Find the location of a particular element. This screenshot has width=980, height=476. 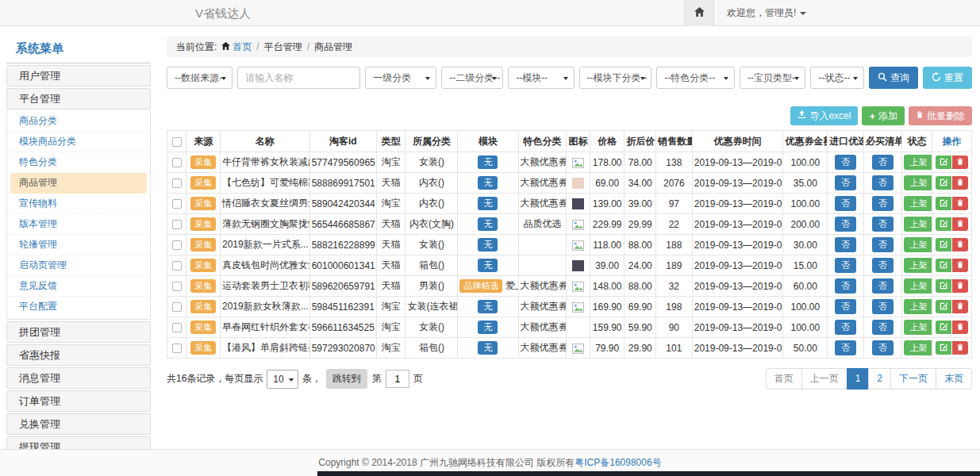

sidebar-item-order-management: 订单管理 is located at coordinates (79, 401).